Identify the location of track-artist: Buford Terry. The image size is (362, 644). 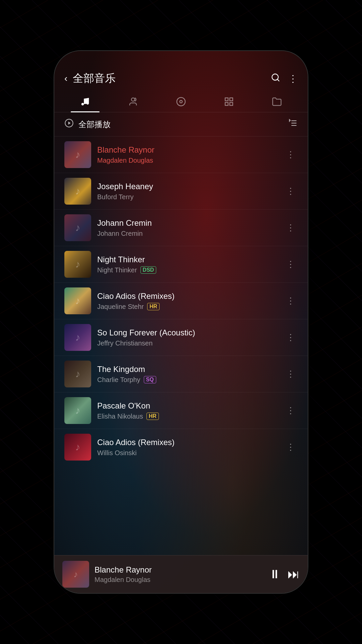
(115, 197).